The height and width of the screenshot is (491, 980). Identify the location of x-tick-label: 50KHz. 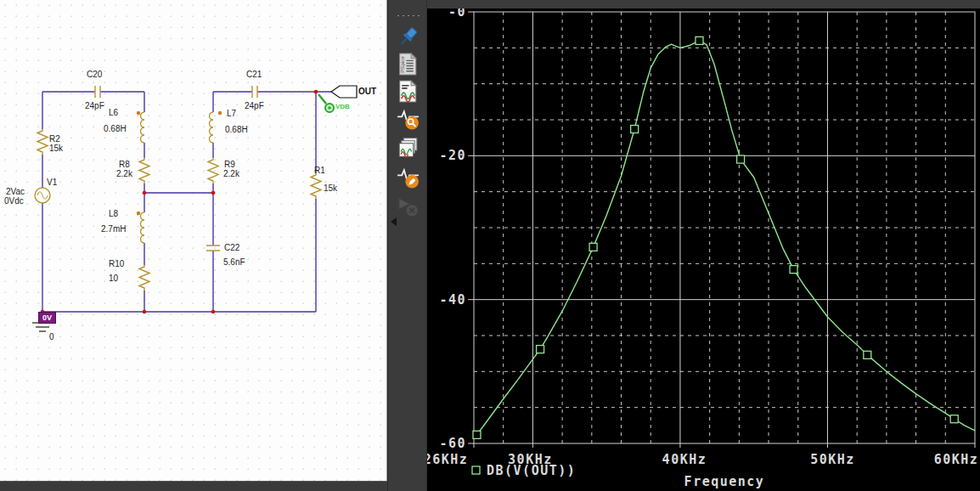
(832, 460).